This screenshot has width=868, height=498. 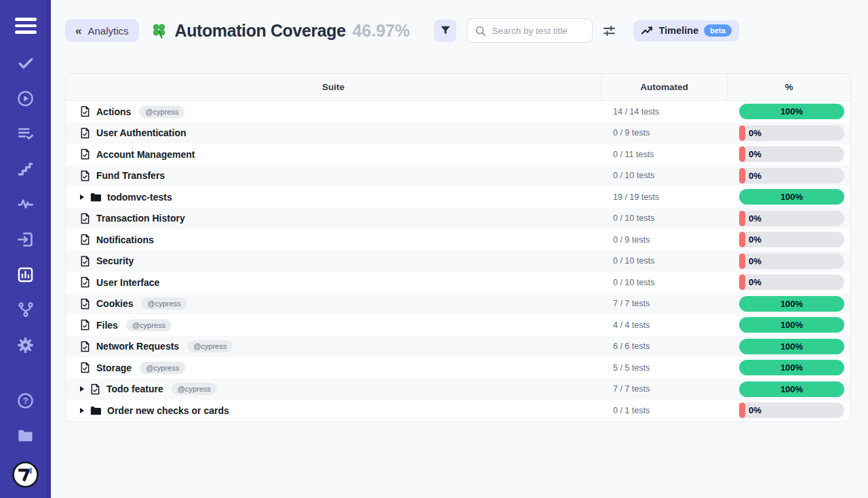 What do you see at coordinates (26, 474) in the screenshot?
I see `app-logo` at bounding box center [26, 474].